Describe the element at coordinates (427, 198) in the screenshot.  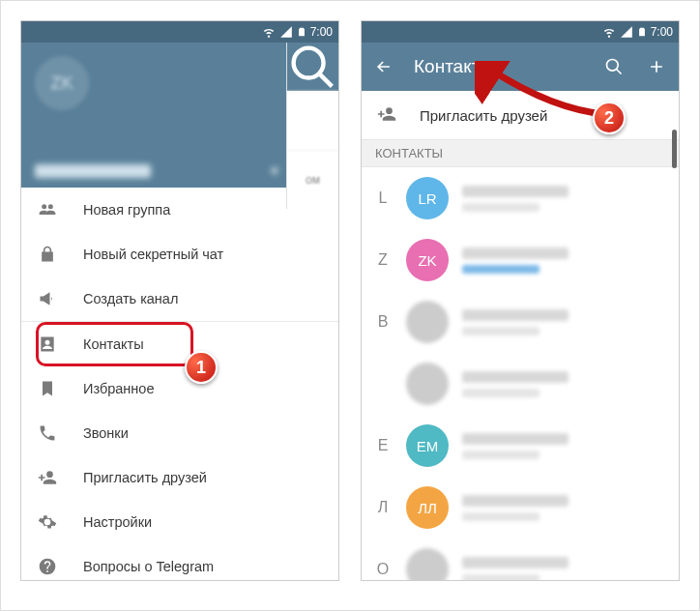
I see `contact-avatar: LR` at that location.